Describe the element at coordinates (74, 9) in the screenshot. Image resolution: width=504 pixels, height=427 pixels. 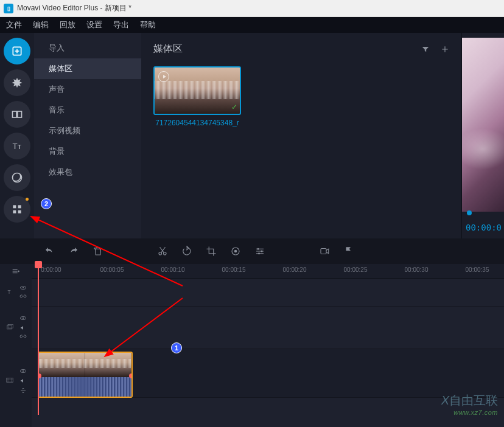
I see `window-title: Movavi Video Editor Plus - 新项目 *` at that location.